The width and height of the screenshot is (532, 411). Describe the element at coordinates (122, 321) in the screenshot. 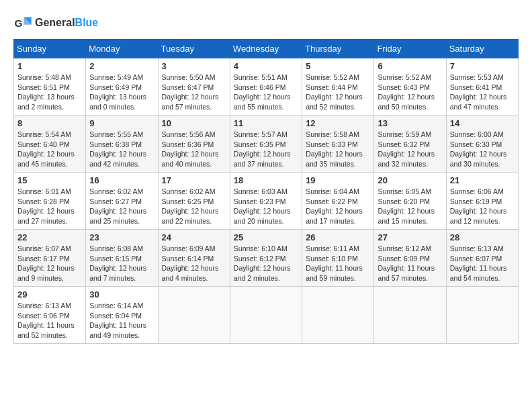

I see `day-info: Sunrise: 6:14 AM Sunset: 6:04 PM Dayligh…` at that location.